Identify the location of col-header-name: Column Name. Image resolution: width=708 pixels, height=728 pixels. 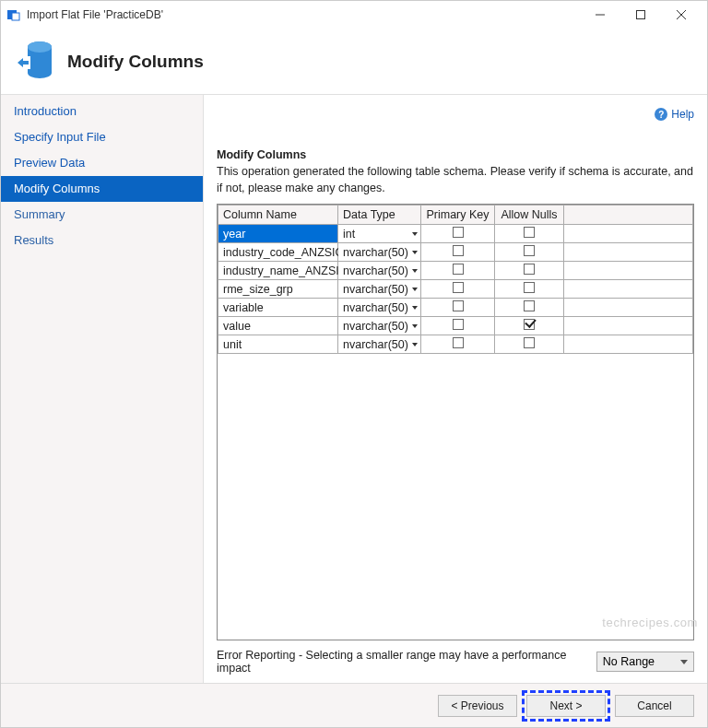
(278, 216).